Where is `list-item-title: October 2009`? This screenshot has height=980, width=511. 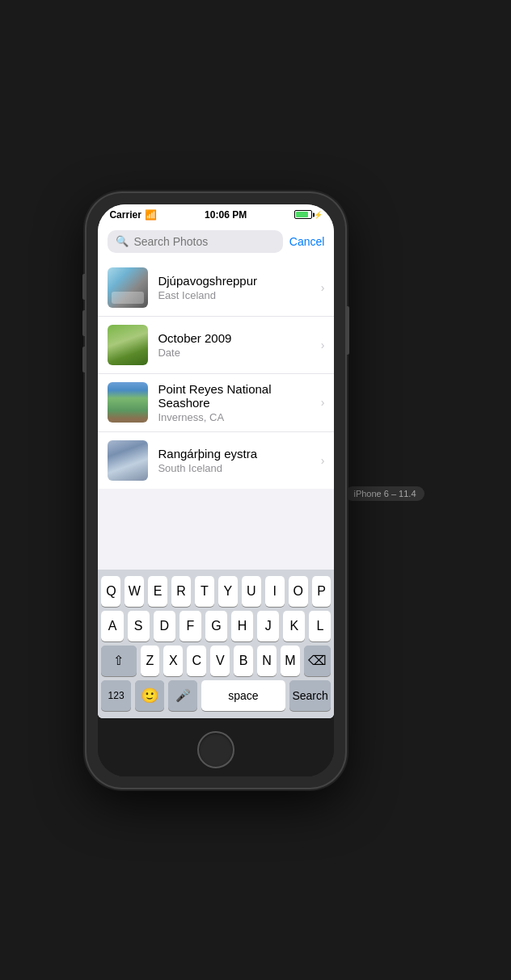 list-item-title: October 2009 is located at coordinates (234, 338).